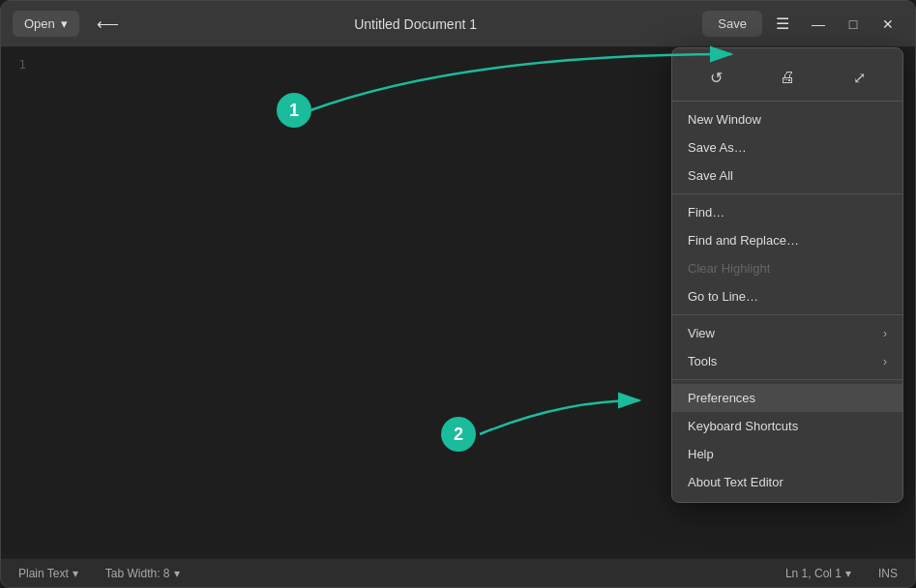  What do you see at coordinates (848, 573) in the screenshot?
I see `position-chevron-icon: ▾` at bounding box center [848, 573].